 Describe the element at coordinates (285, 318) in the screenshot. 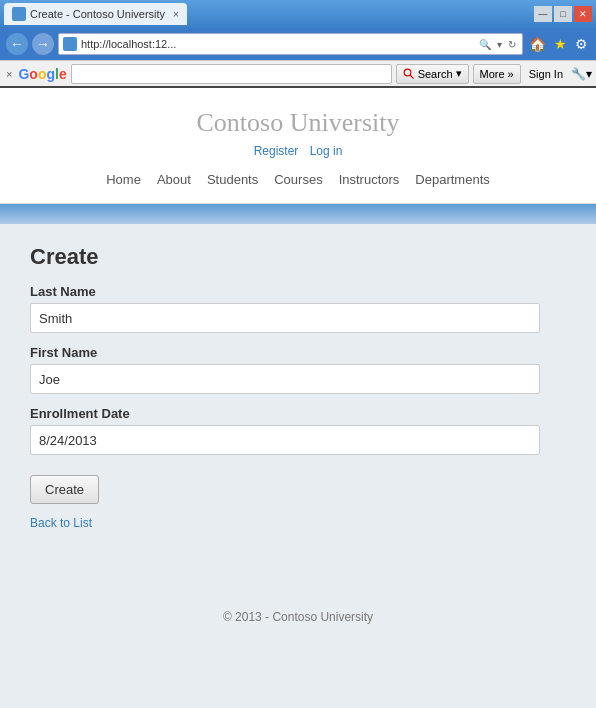

I see `last-name-input` at that location.